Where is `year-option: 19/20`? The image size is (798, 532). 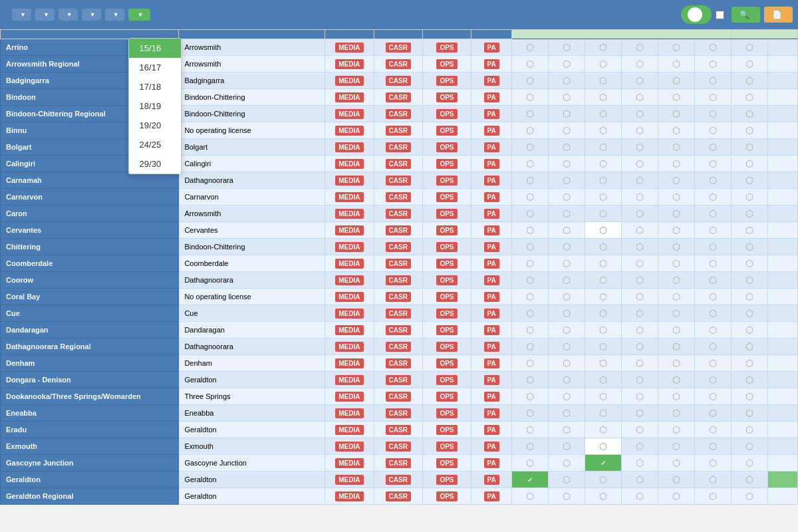 year-option: 19/20 is located at coordinates (155, 125).